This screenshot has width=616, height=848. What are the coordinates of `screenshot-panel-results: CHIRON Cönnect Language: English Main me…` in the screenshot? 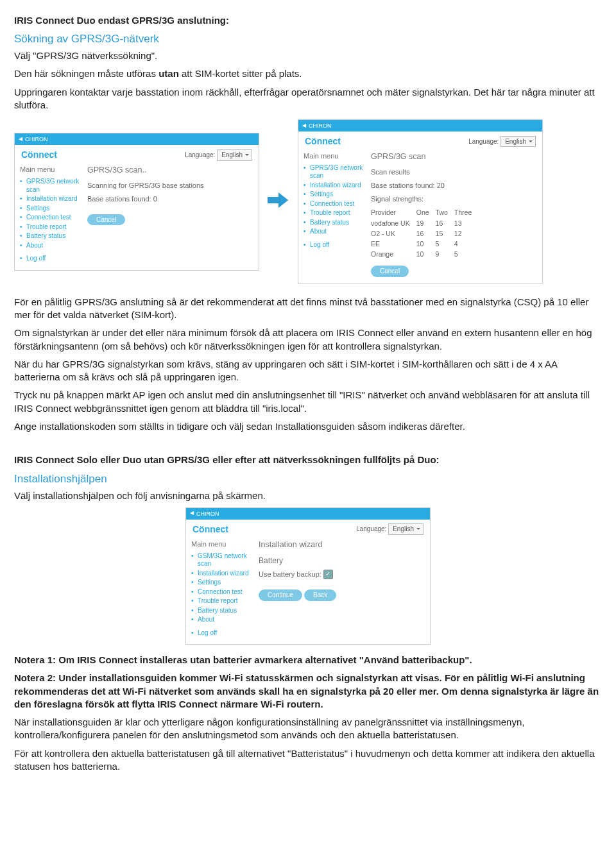 It's located at (420, 201).